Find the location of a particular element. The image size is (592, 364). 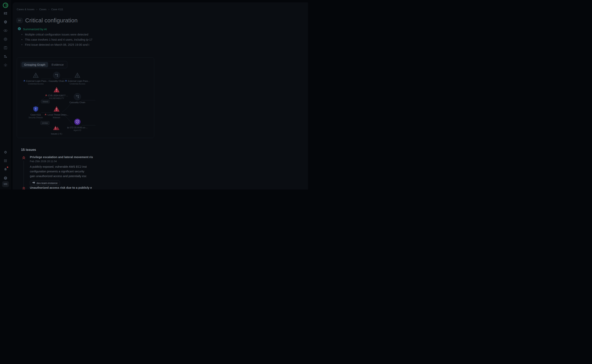

graph-tab-group: Grouping GraphEvidence is located at coordinates (44, 65).